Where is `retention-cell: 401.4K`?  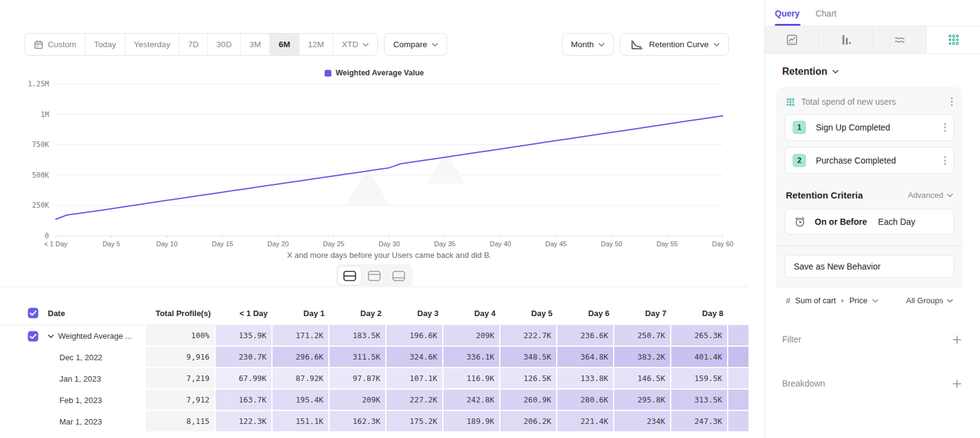
retention-cell: 401.4K is located at coordinates (699, 358).